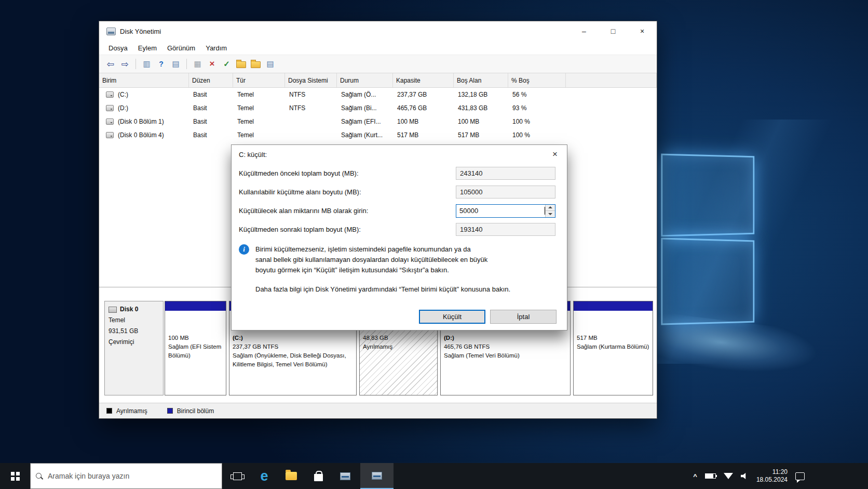 This screenshot has width=868, height=489. Describe the element at coordinates (311, 108) in the screenshot. I see `table-cell: NTFS` at that location.